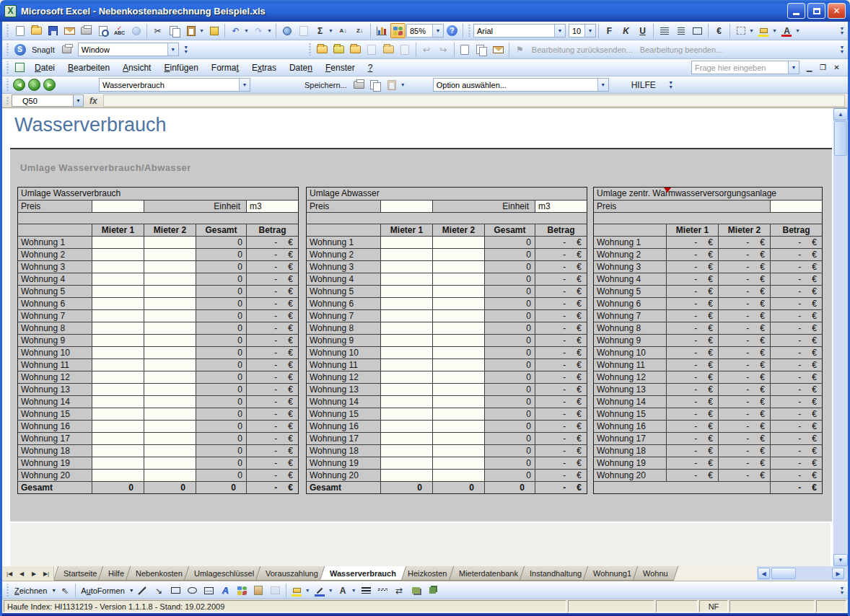 This screenshot has height=616, width=850. What do you see at coordinates (343, 316) in the screenshot?
I see `cell: Wohnung 7` at bounding box center [343, 316].